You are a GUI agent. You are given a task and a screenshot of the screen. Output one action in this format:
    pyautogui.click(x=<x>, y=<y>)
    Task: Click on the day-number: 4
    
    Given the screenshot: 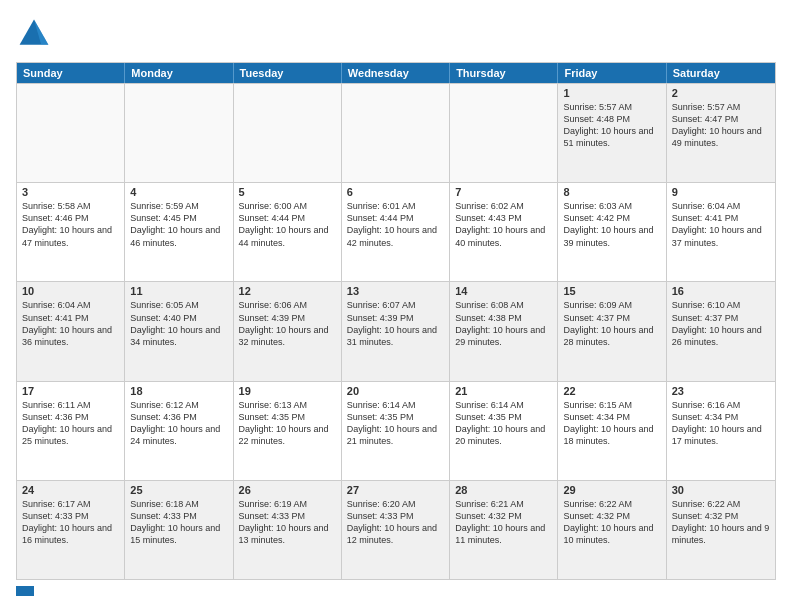 What is the action you would take?
    pyautogui.click(x=178, y=192)
    